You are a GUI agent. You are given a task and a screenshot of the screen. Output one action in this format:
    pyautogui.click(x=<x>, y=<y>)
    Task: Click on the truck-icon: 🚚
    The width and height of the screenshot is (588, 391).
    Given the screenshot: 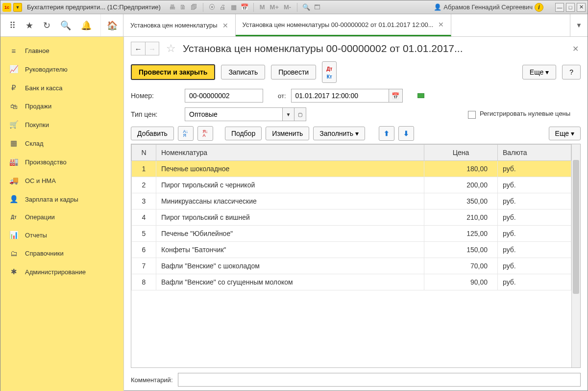 What is the action you would take?
    pyautogui.click(x=14, y=181)
    